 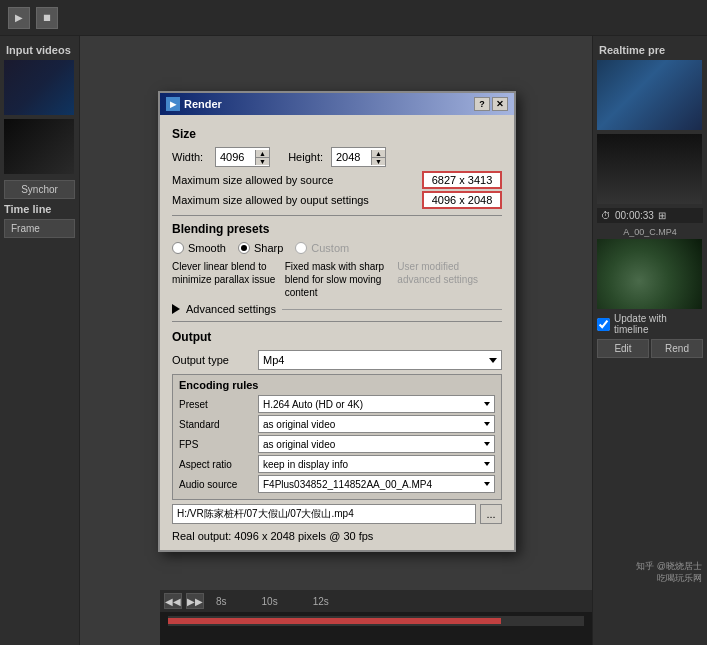 What do you see at coordinates (337, 337) in the screenshot?
I see `output-section-header: Output` at bounding box center [337, 337].